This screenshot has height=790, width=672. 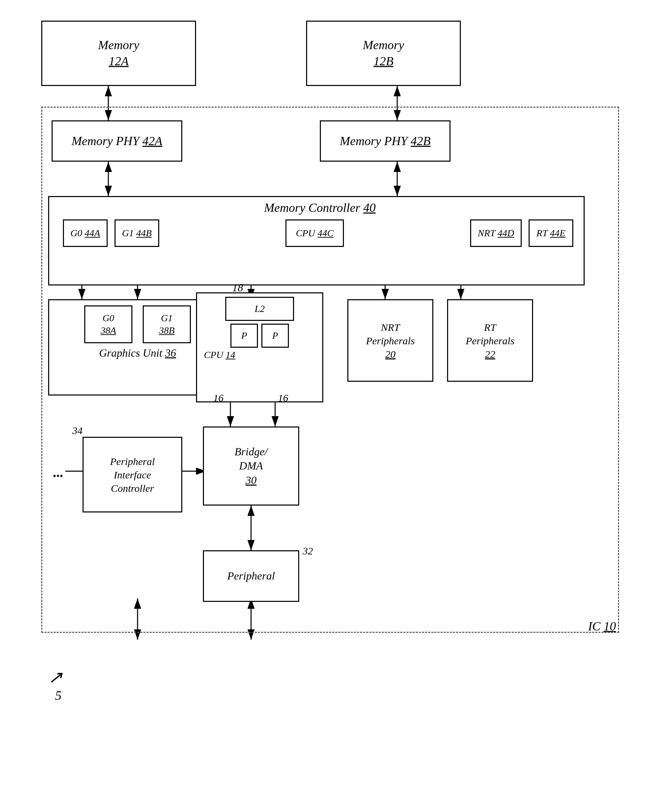 What do you see at coordinates (55, 677) in the screenshot?
I see `fig-label: ↗` at bounding box center [55, 677].